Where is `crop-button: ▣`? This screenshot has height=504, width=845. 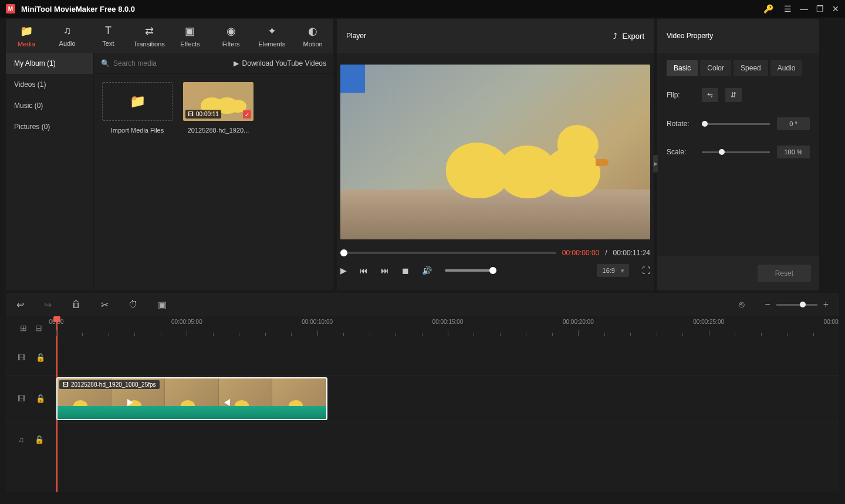
crop-button: ▣ is located at coordinates (162, 305).